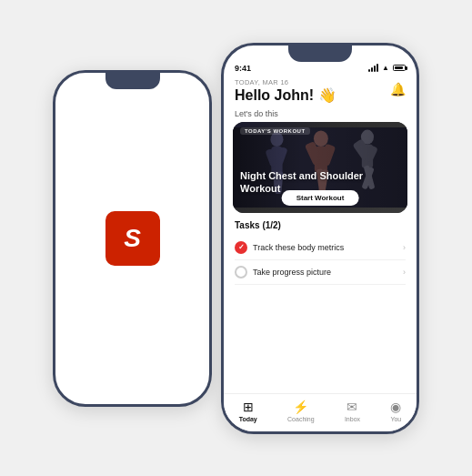 The image size is (472, 476). What do you see at coordinates (320, 167) in the screenshot?
I see `workout-card: TODAY'S WORKOUT Night Chest and Shoulder…` at bounding box center [320, 167].